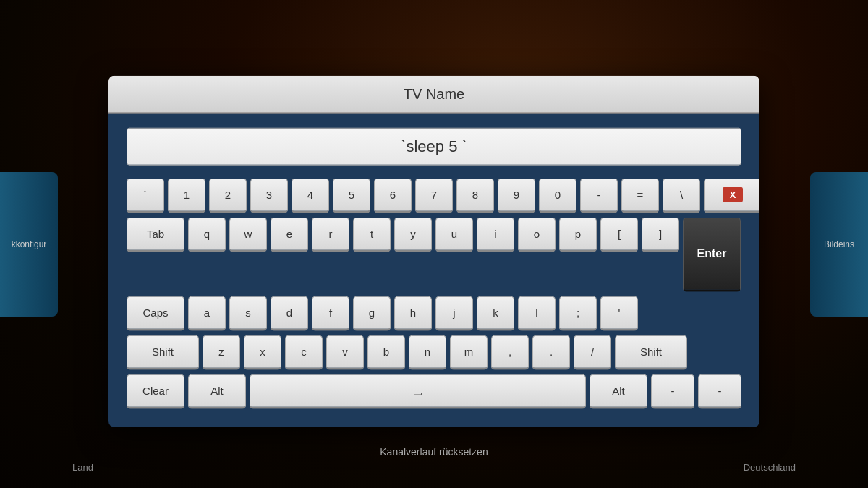 Image resolution: width=868 pixels, height=488 pixels. Describe the element at coordinates (207, 234) in the screenshot. I see `key-q: q` at that location.